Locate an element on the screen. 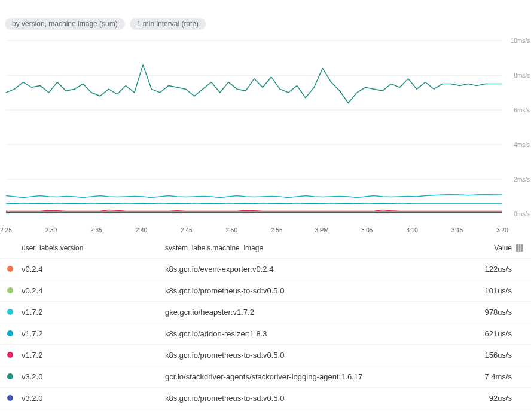  columns-icon is located at coordinates (518, 248).